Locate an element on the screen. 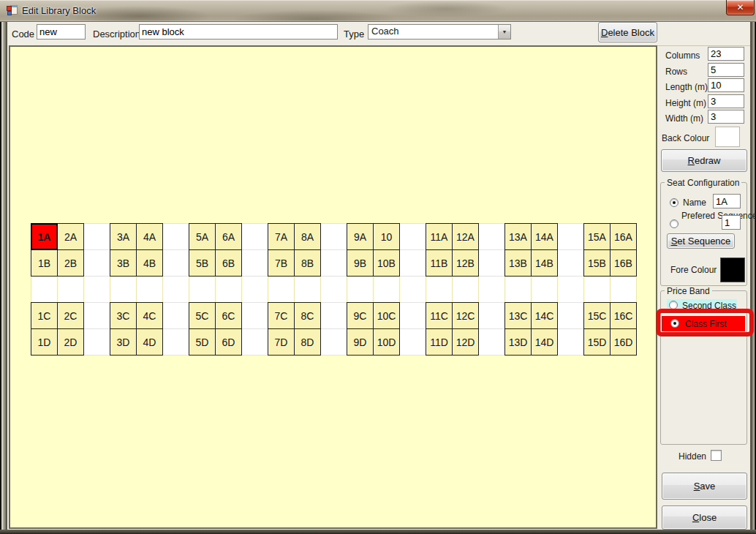 This screenshot has width=756, height=534. seat: 4B is located at coordinates (149, 263).